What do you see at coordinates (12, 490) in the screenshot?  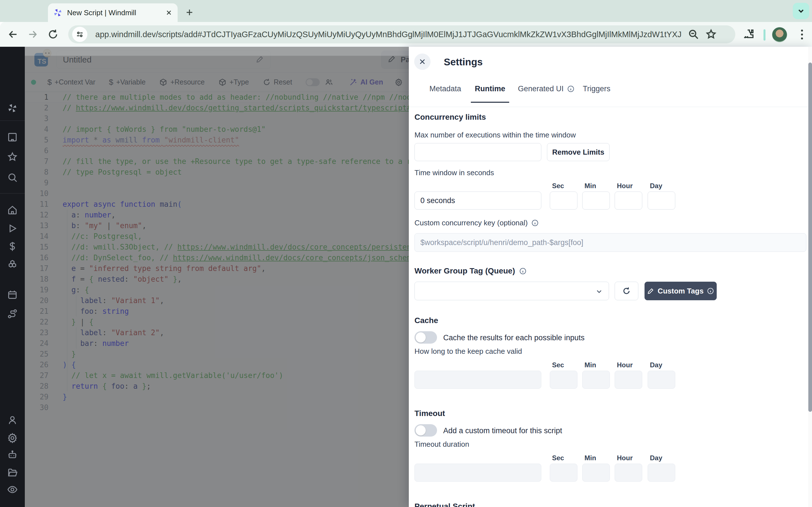 I see `eye-icon` at bounding box center [12, 490].